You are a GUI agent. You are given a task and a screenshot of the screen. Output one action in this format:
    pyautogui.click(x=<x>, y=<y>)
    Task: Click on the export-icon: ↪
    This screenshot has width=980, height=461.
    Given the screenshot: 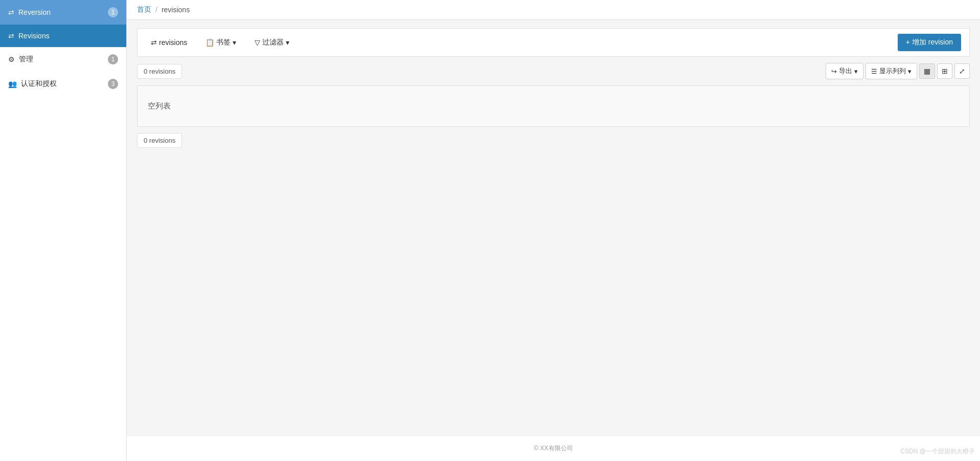 What is the action you would take?
    pyautogui.click(x=834, y=72)
    